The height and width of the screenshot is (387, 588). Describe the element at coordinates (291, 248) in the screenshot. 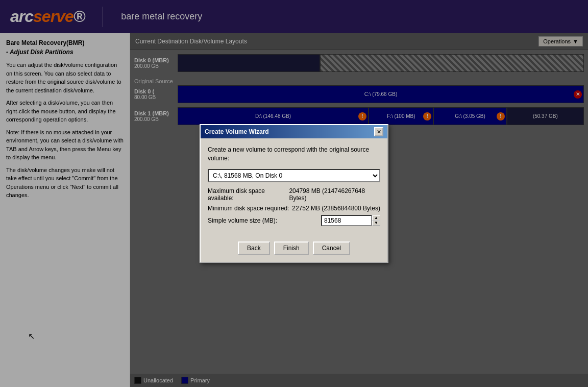

I see `modal-finish-button: Finish` at that location.